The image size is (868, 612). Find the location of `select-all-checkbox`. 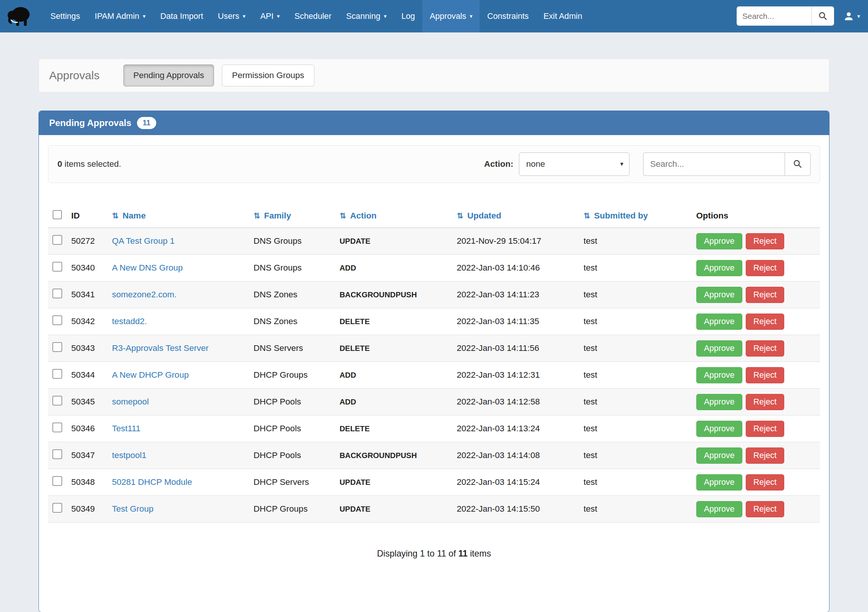

select-all-checkbox is located at coordinates (57, 215).